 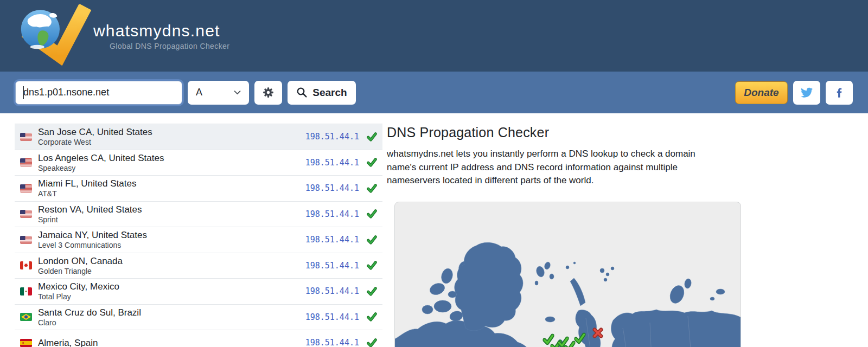 What do you see at coordinates (171, 286) in the screenshot?
I see `server-location: Mexico City, Mexico` at bounding box center [171, 286].